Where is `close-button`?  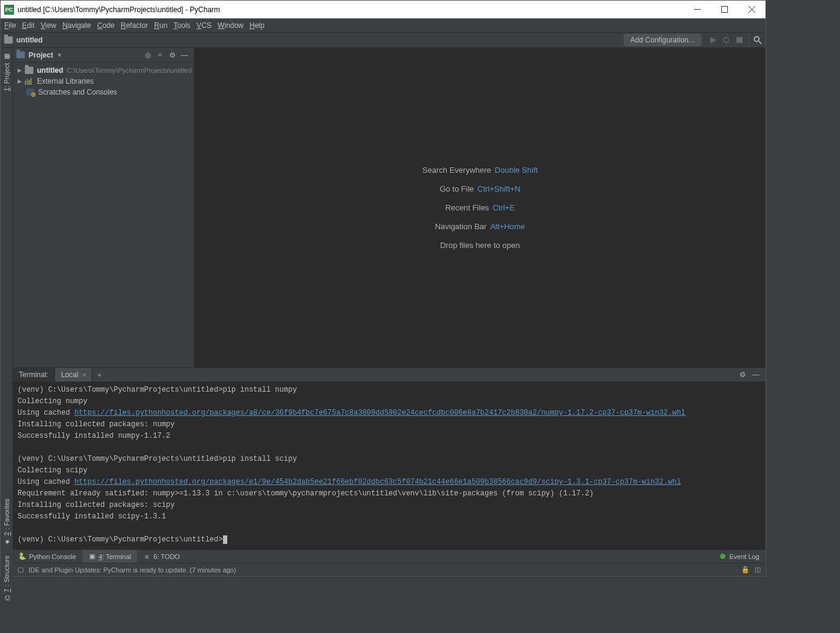
close-button is located at coordinates (752, 10).